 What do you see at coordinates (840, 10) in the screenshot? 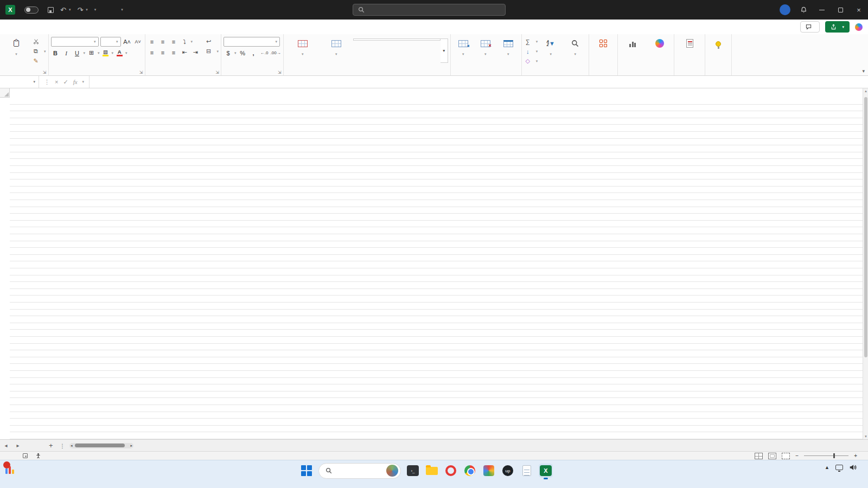
I see `maximize-button` at bounding box center [840, 10].